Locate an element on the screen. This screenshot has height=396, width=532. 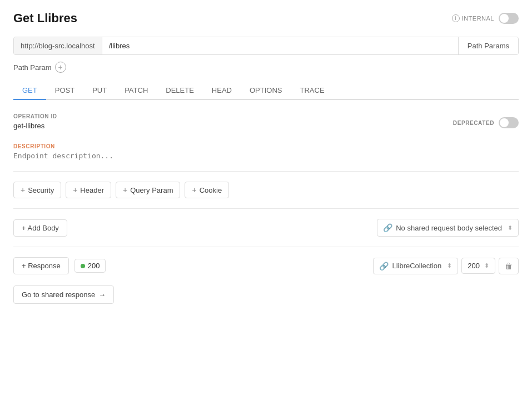
path-param-row: Path Param + is located at coordinates (266, 67).